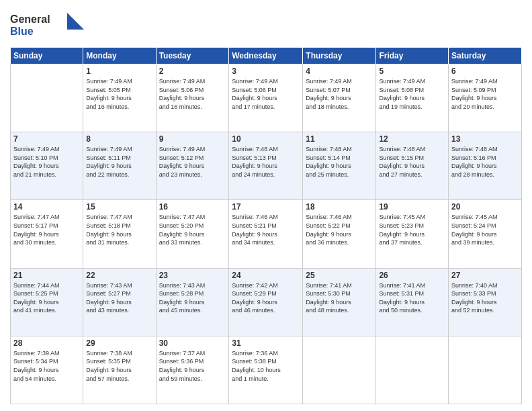  What do you see at coordinates (339, 162) in the screenshot?
I see `day-info: Sunrise: 7:48 AM Sunset: 5:14 PM Dayligh…` at bounding box center [339, 162].